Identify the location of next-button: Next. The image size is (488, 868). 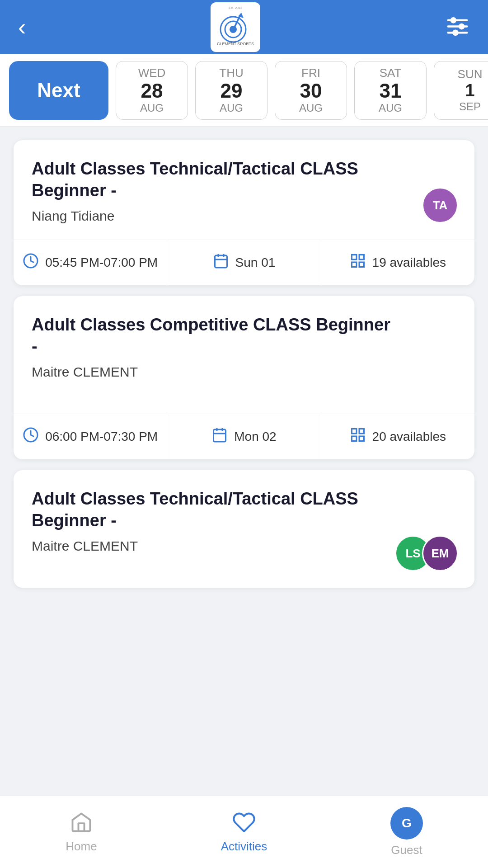
(59, 90).